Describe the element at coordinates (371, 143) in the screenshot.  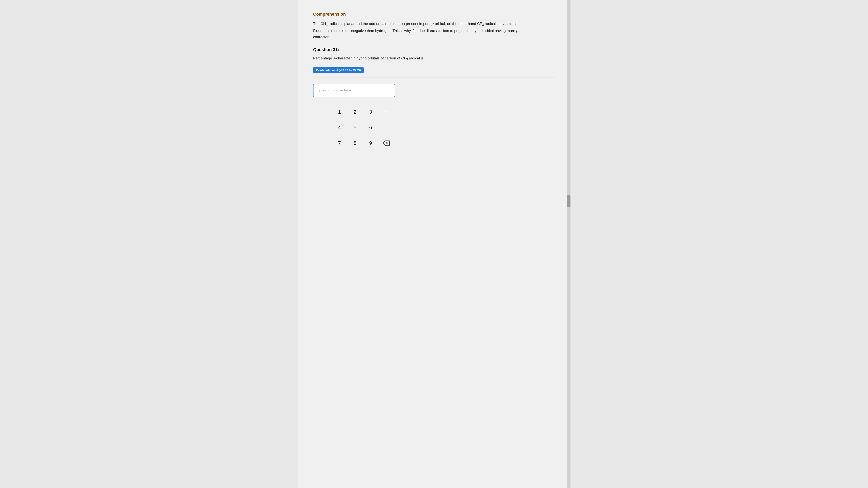
I see `numpad-key-9: 9` at that location.